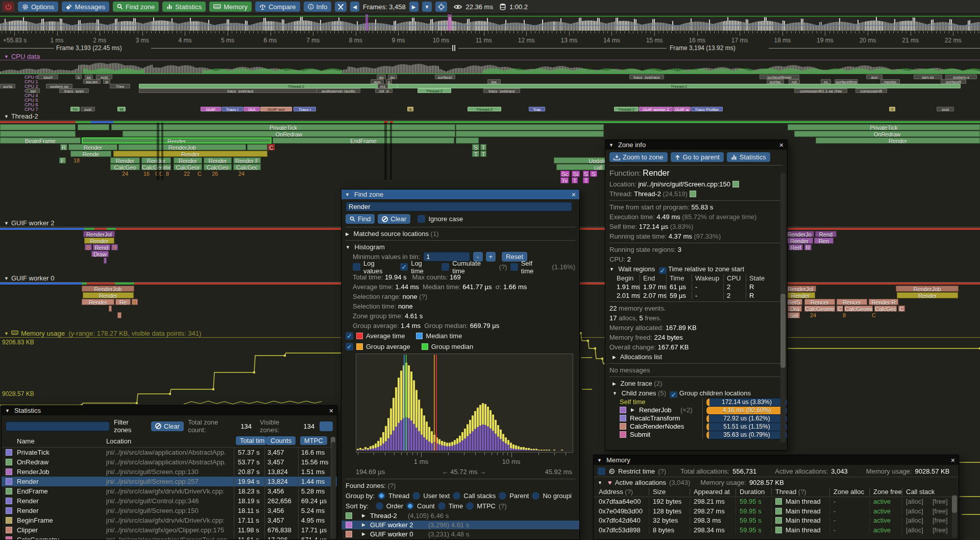  Describe the element at coordinates (890, 82) in the screenshot. I see `cpu-zone: rworke` at that location.